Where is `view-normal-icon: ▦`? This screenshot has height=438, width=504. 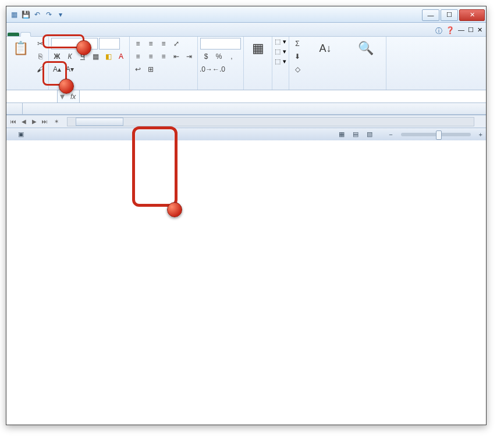 view-normal-icon: ▦ is located at coordinates (342, 134).